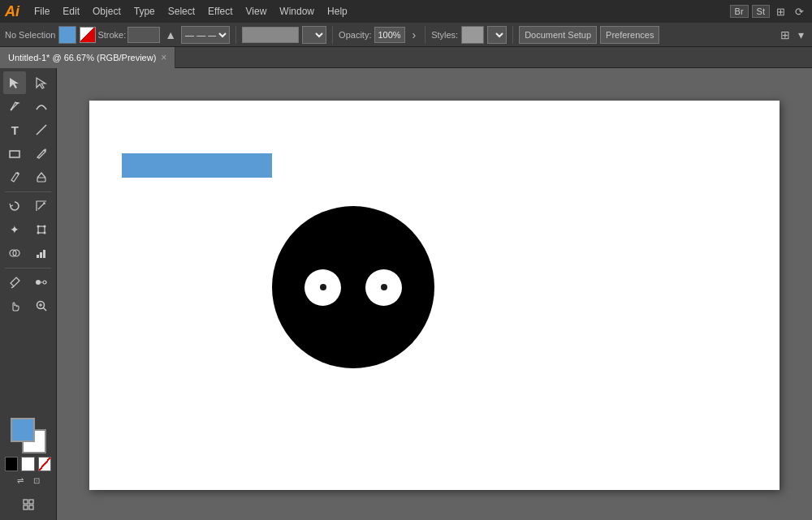 Image resolution: width=812 pixels, height=520 pixels. What do you see at coordinates (88, 58) in the screenshot?
I see `document-tab: Untitled-1* @ 66.67% (RGB/Preview) ×` at bounding box center [88, 58].